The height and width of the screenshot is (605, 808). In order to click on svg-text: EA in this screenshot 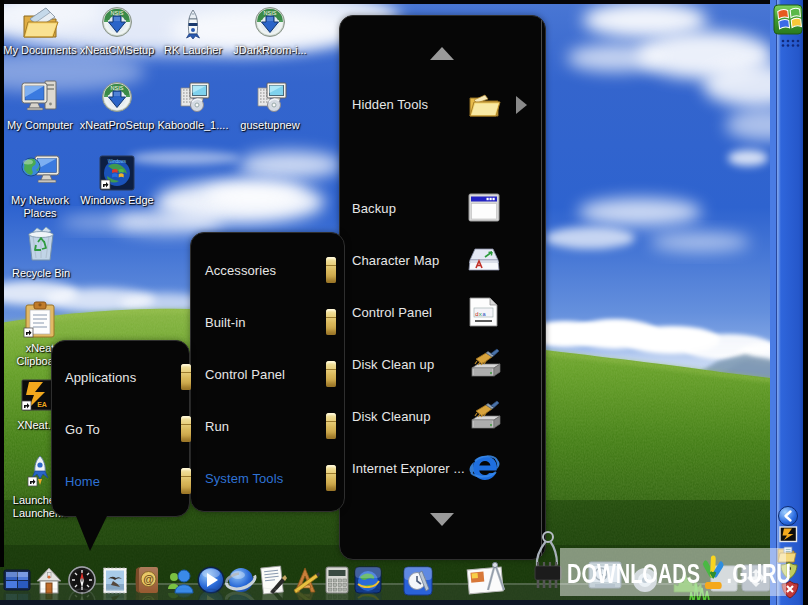, I will do `click(42, 404)`.